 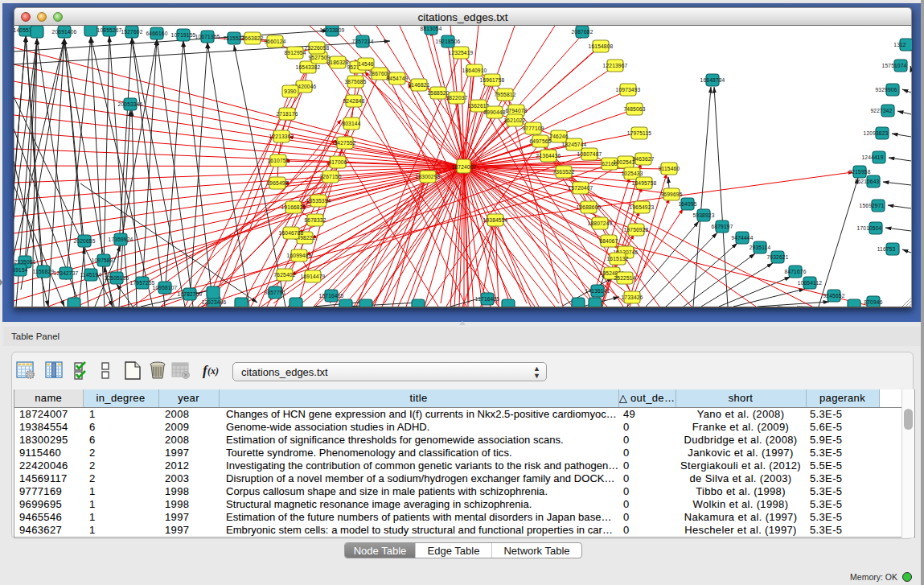 What do you see at coordinates (21, 270) in the screenshot?
I see `svg-text: 39154` at bounding box center [21, 270].